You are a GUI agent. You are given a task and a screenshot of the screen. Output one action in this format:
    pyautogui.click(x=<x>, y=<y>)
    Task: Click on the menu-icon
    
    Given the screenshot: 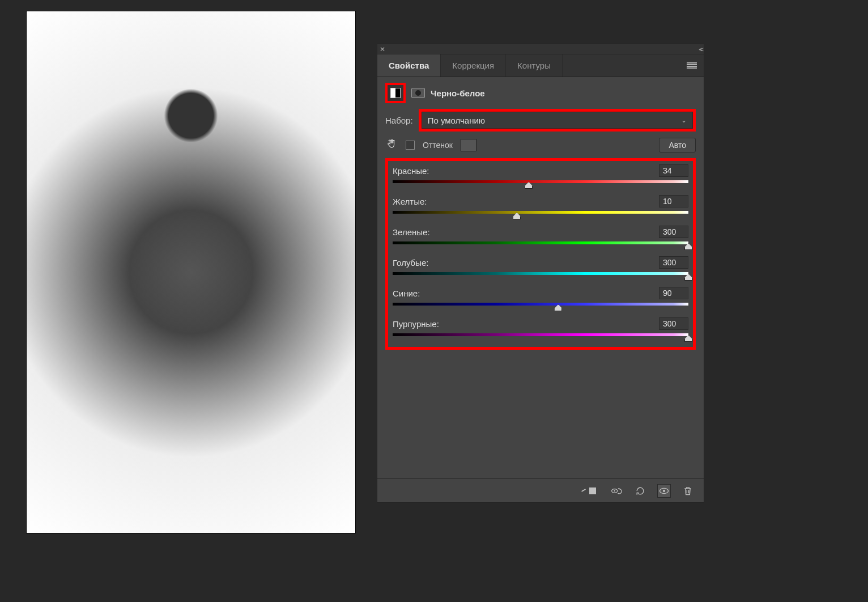 What is the action you would take?
    pyautogui.click(x=692, y=66)
    